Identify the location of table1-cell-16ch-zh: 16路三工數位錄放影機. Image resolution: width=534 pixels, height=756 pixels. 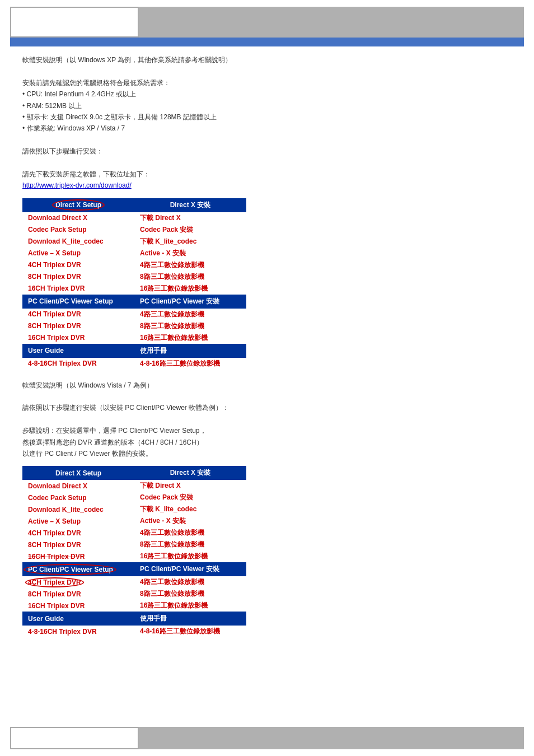
(190, 289).